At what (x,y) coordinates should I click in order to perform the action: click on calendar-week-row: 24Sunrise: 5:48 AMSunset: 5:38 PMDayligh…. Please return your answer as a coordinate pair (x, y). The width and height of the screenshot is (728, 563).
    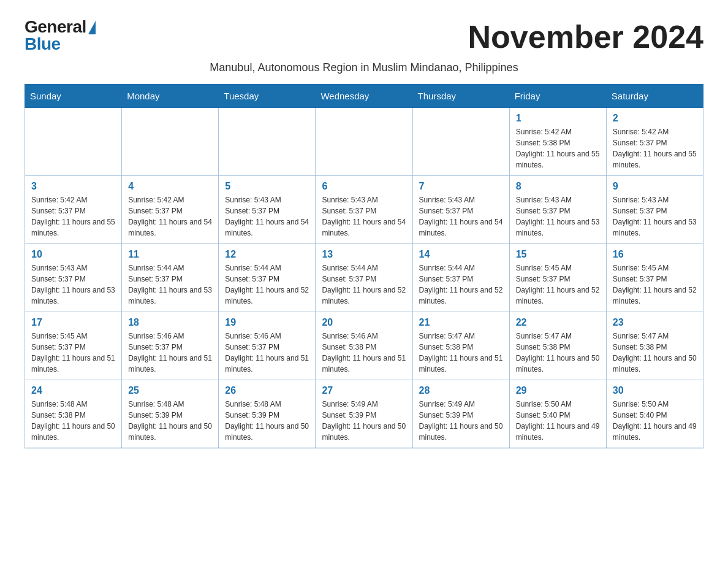
    Looking at the image, I should click on (364, 415).